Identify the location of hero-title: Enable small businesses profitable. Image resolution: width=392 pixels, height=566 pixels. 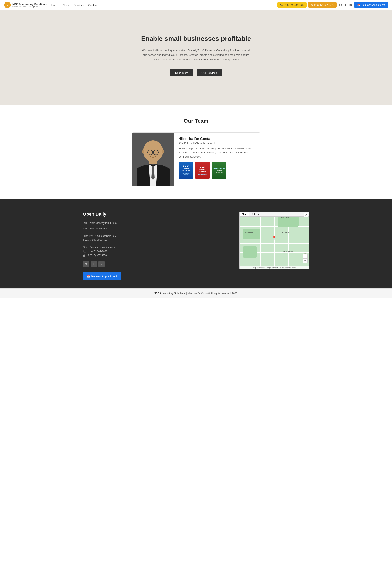
(196, 39).